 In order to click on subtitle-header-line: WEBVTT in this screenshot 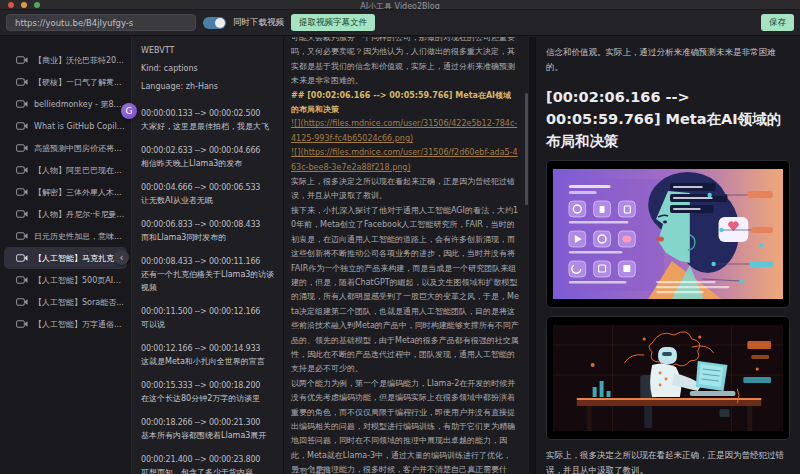, I will do `click(209, 51)`.